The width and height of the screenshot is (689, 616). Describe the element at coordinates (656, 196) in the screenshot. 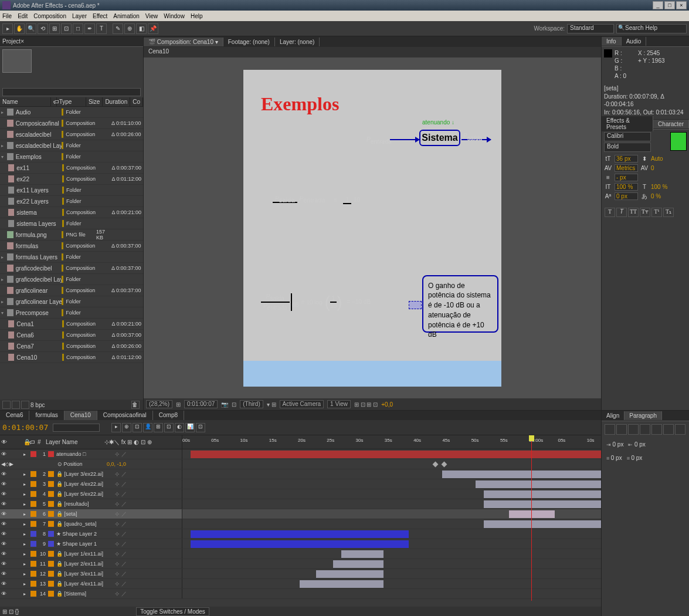

I see `tsume: 0 %` at that location.